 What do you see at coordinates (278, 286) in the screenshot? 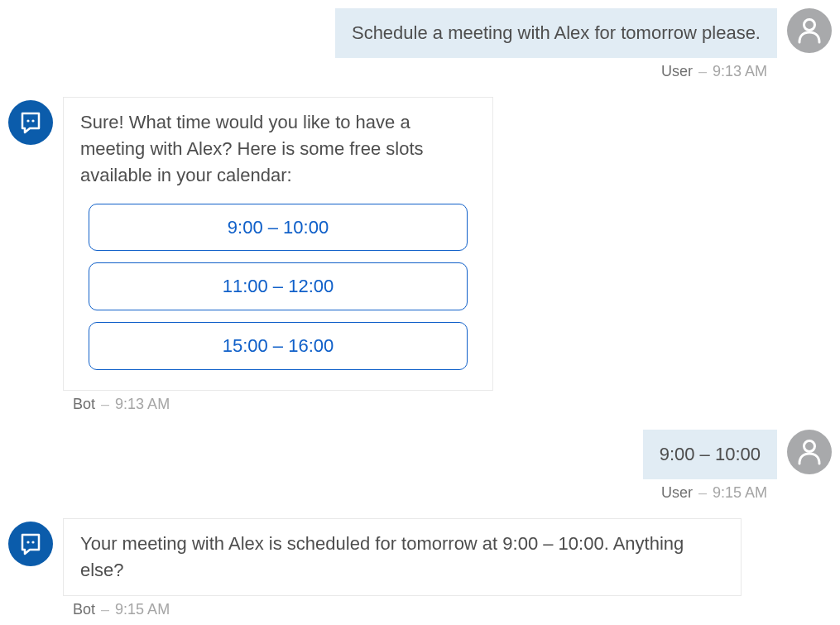
I see `time-slot-option-2: 11:00 – 12:00` at bounding box center [278, 286].